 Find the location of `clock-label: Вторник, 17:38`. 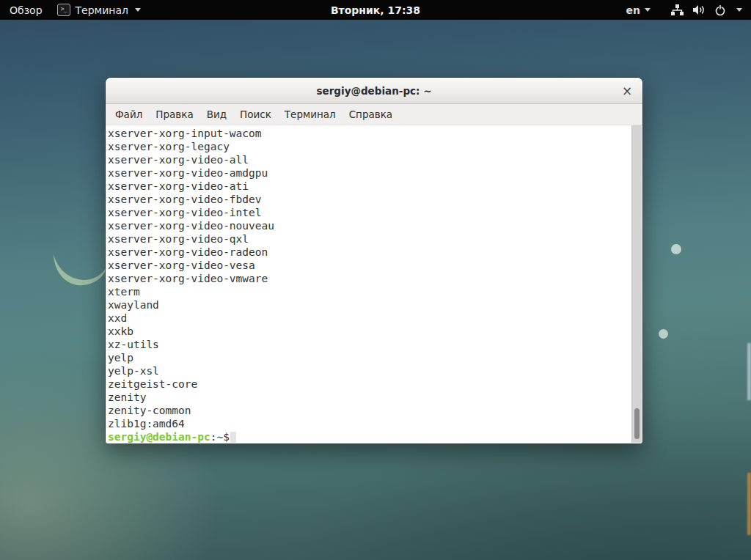

clock-label: Вторник, 17:38 is located at coordinates (376, 10).